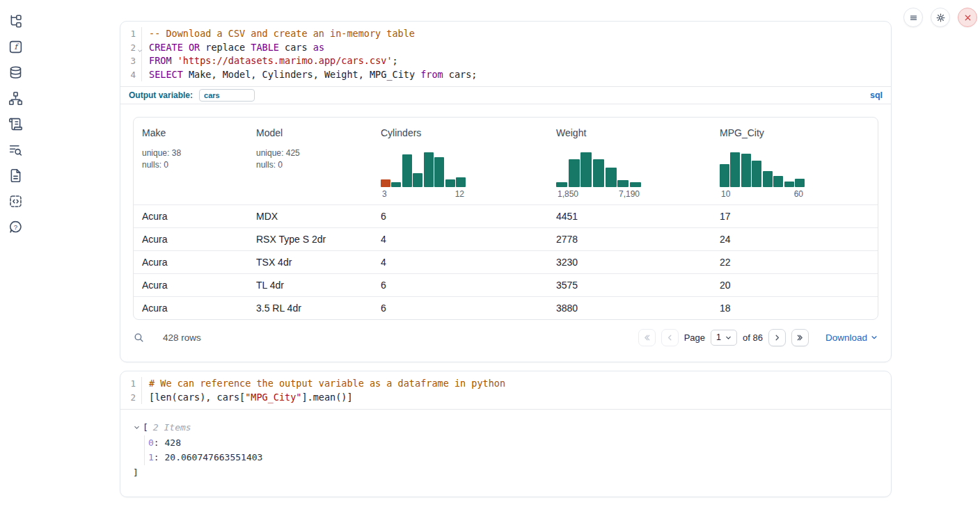 This screenshot has width=980, height=507. What do you see at coordinates (505, 161) in the screenshot?
I see `table-header: Makeunique: 38nulls: 0Modelunique: 425nu…` at bounding box center [505, 161].